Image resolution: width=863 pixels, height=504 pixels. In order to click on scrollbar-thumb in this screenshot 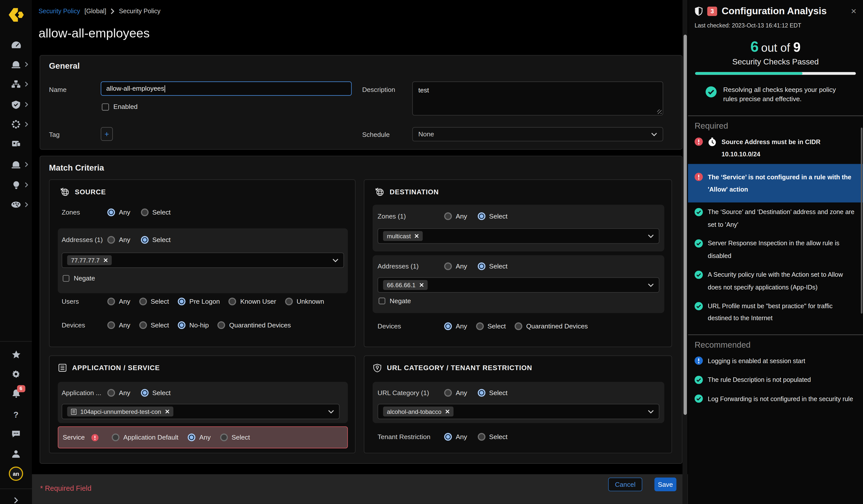, I will do `click(685, 225)`.